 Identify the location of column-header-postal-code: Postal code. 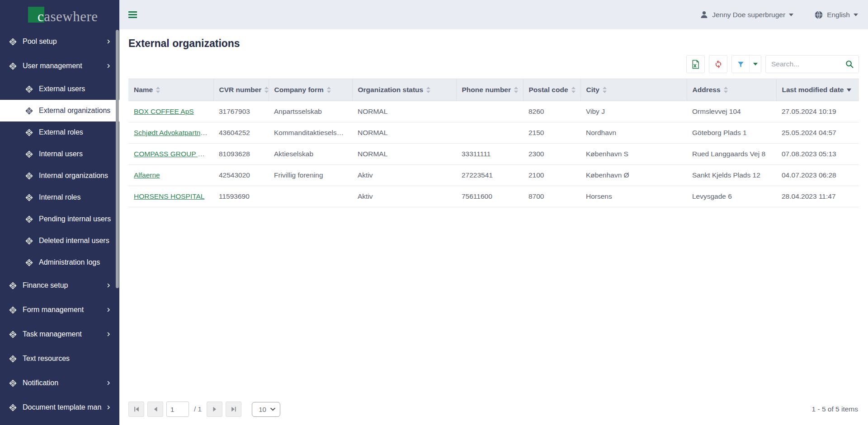
(552, 90).